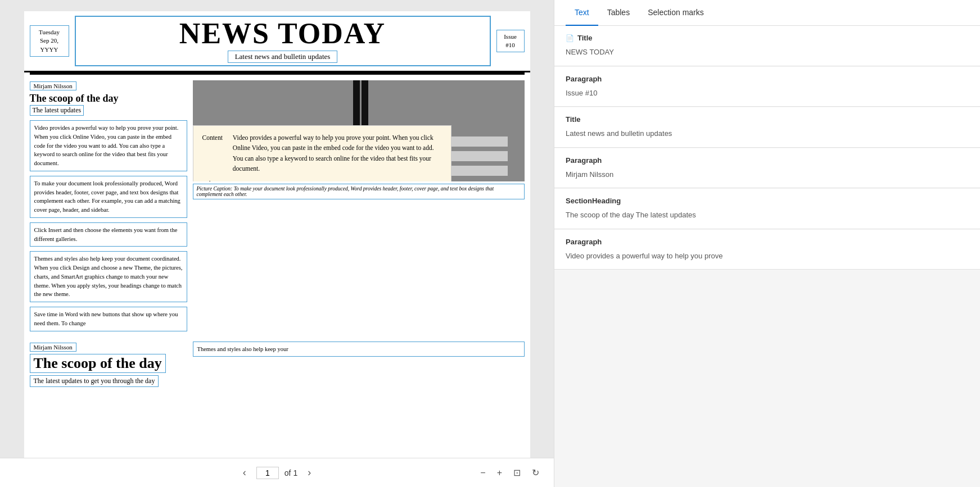 Image resolution: width=980 pixels, height=487 pixels. What do you see at coordinates (767, 79) in the screenshot?
I see `result-section-2-header: Paragraph` at bounding box center [767, 79].